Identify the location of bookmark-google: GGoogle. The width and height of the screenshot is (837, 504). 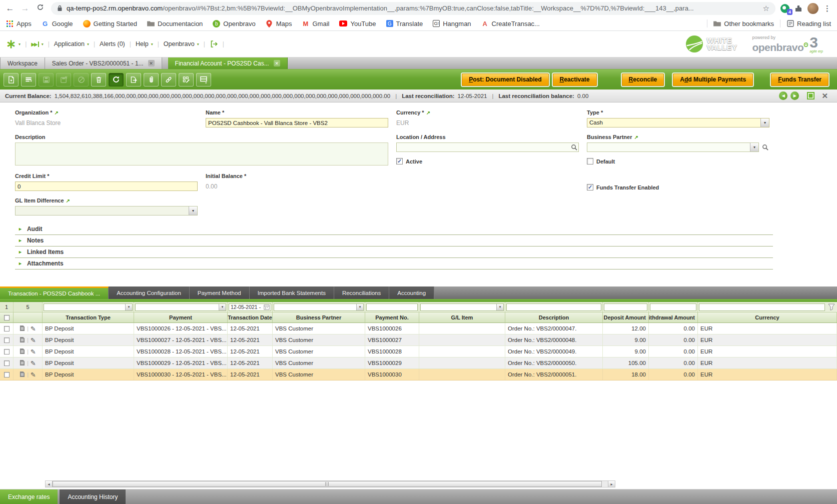
(57, 24).